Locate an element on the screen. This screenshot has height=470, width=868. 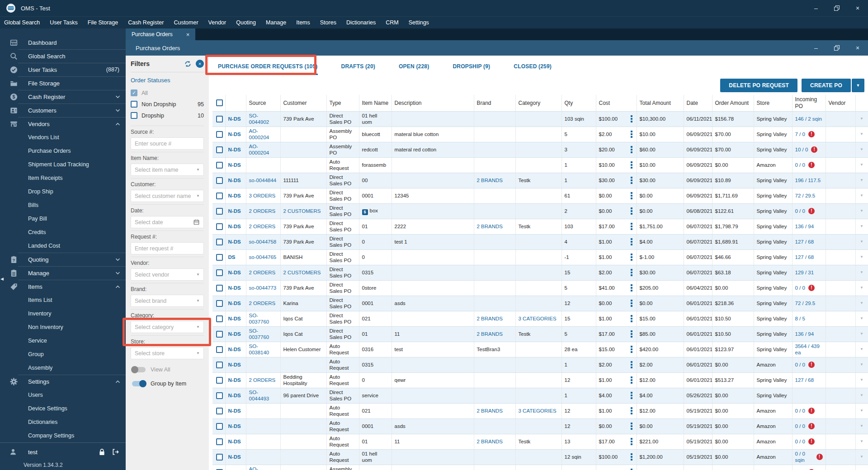
status-filter-non-dropship: Non Dropship95 is located at coordinates (167, 104).